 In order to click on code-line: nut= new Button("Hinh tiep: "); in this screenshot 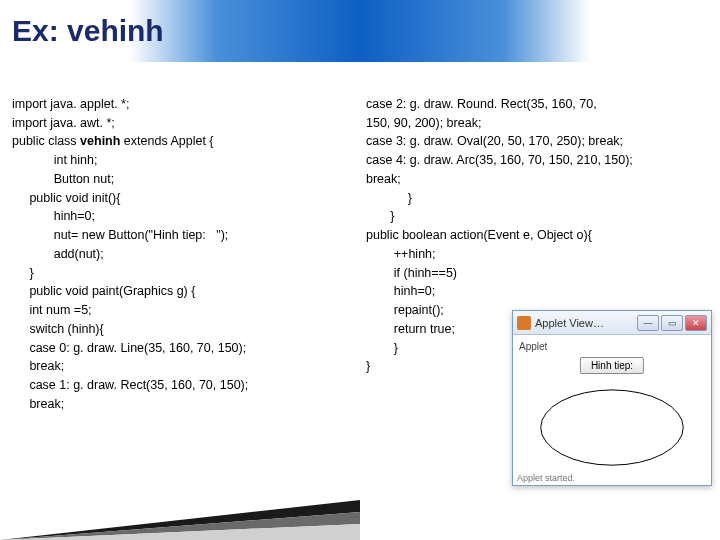, I will do `click(142, 235)`.